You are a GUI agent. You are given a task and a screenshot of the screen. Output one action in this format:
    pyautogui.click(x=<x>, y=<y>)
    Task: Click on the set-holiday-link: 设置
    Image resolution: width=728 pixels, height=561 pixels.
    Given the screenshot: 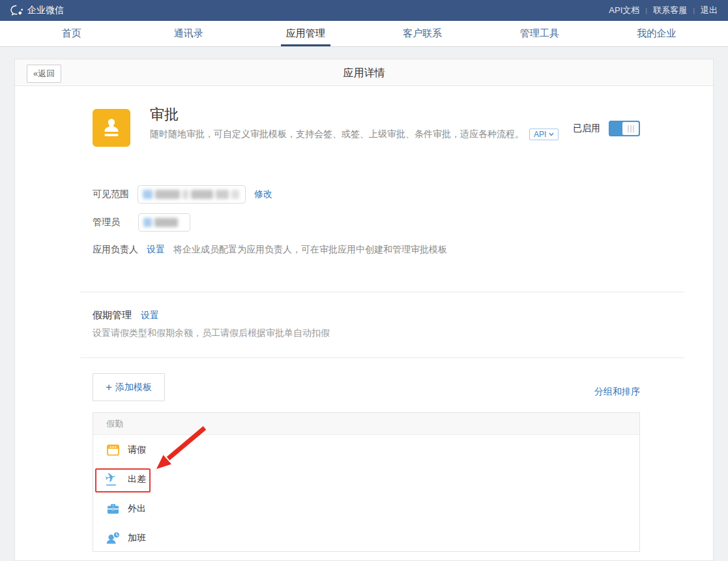 What is the action you would take?
    pyautogui.click(x=150, y=316)
    